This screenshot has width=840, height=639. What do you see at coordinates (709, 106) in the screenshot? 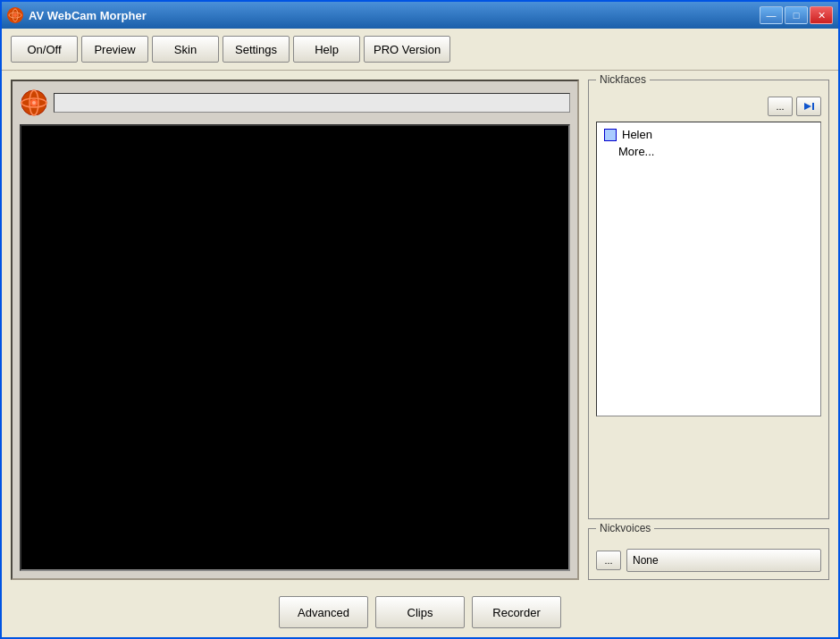
I see `nickfaces-header: ...` at bounding box center [709, 106].